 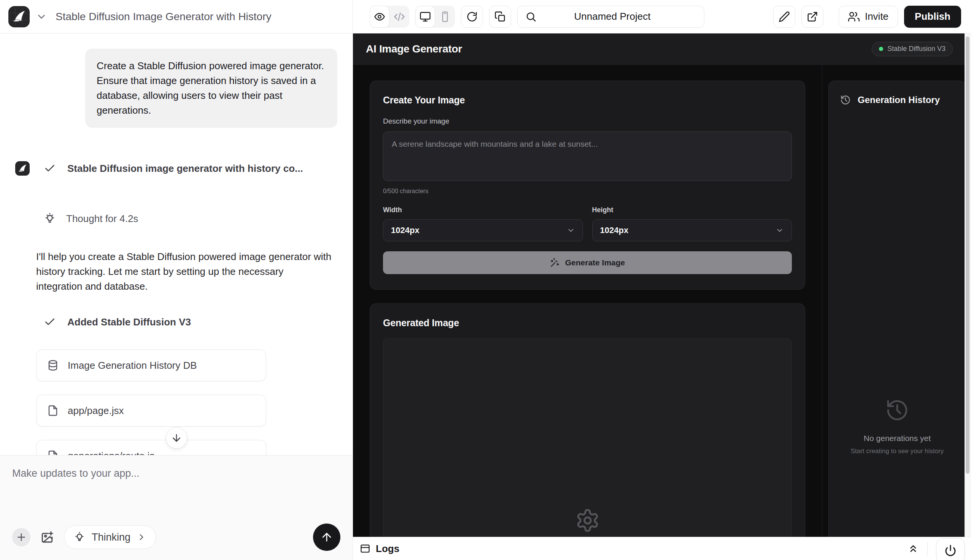 What do you see at coordinates (614, 230) in the screenshot?
I see `height-value: 1024px` at bounding box center [614, 230].